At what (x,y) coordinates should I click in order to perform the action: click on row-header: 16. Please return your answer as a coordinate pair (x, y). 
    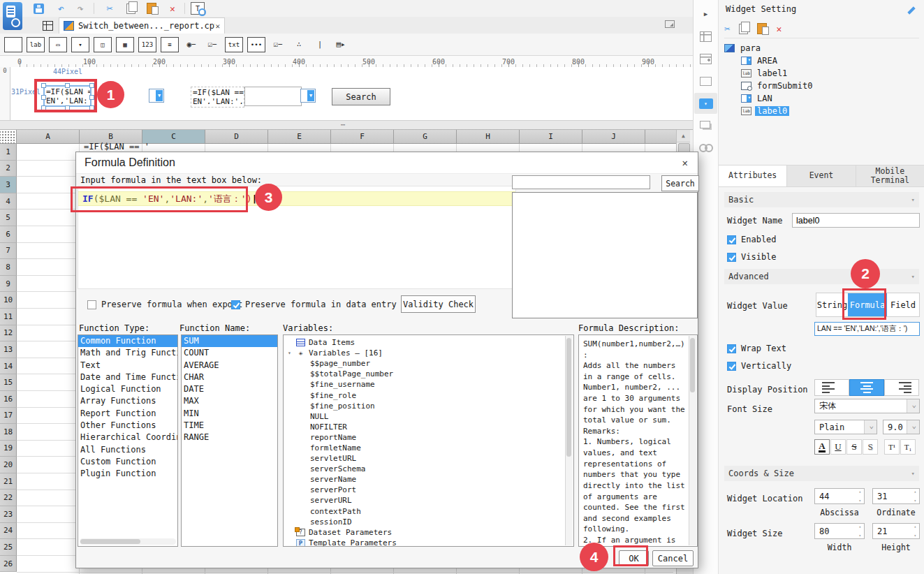
    Looking at the image, I should click on (8, 399).